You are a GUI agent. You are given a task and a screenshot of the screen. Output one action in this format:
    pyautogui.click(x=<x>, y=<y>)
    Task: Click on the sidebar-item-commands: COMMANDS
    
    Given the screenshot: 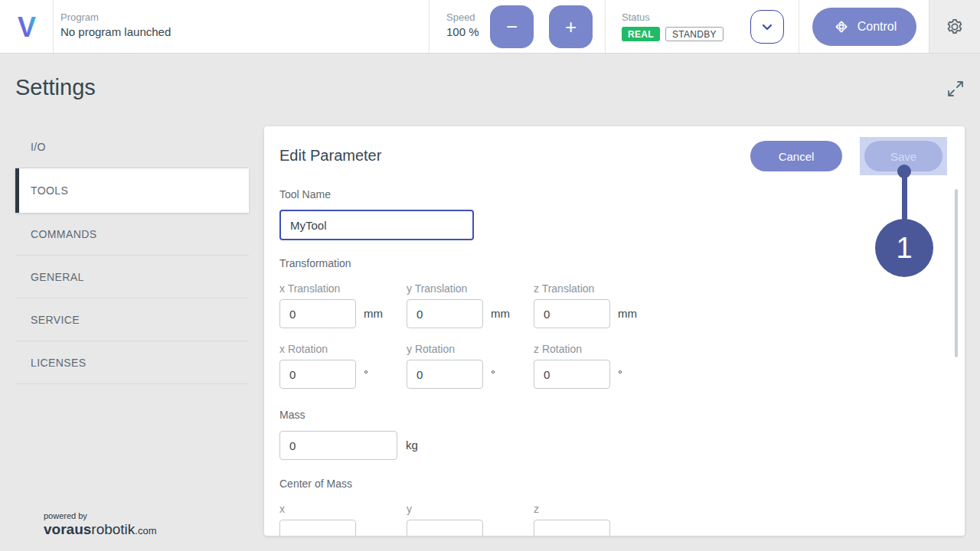 What is the action you would take?
    pyautogui.click(x=132, y=234)
    